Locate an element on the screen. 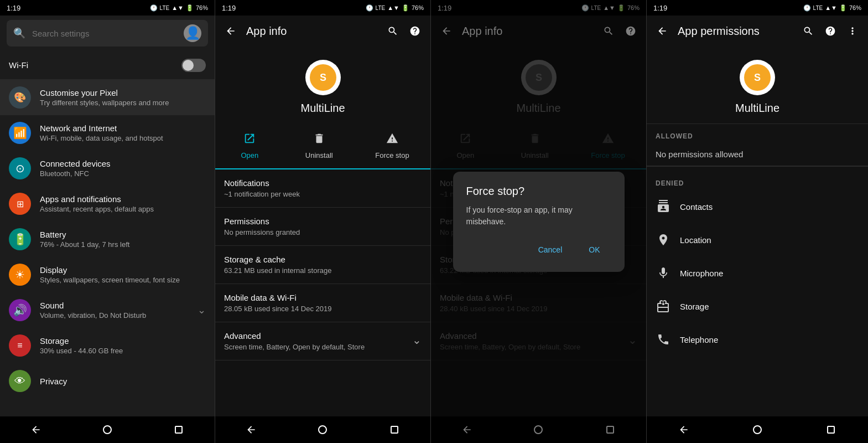 The image size is (868, 443). settings-item-customize: 🎨 Customise your Pixel Try different sty… is located at coordinates (107, 97).